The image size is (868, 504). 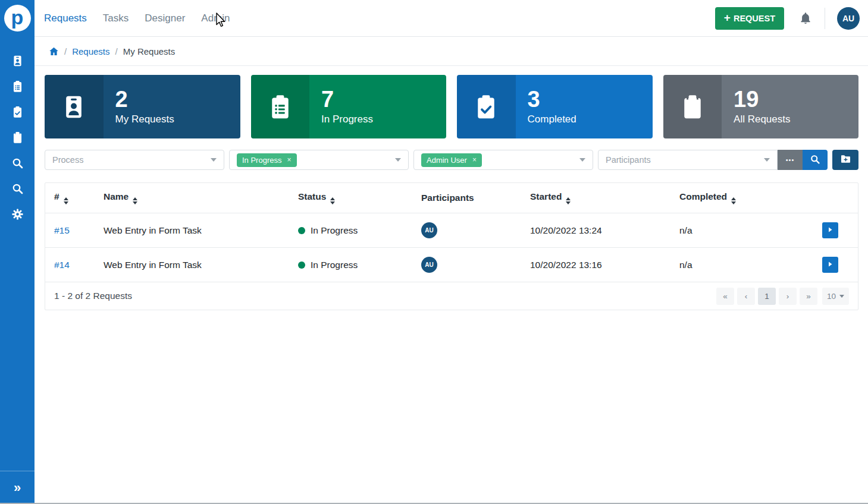 What do you see at coordinates (17, 88) in the screenshot?
I see `sidebar-item-in-progress` at bounding box center [17, 88].